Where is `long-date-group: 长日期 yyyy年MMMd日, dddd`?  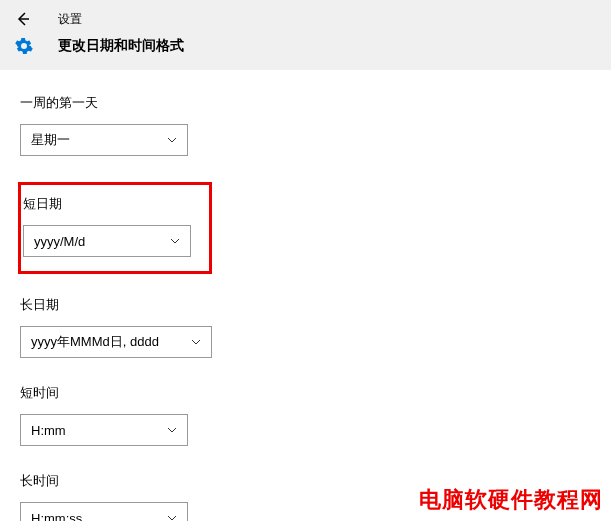
long-date-group: 长日期 yyyy年MMMd日, dddd is located at coordinates (306, 327).